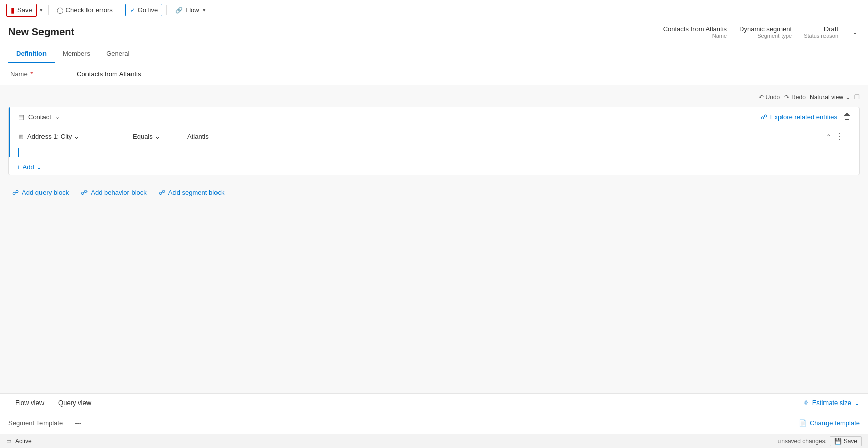  What do you see at coordinates (434, 97) in the screenshot?
I see `def-toolbar: ↶ Undo ↷ Redo Natural view ⌄ ❐` at bounding box center [434, 97].